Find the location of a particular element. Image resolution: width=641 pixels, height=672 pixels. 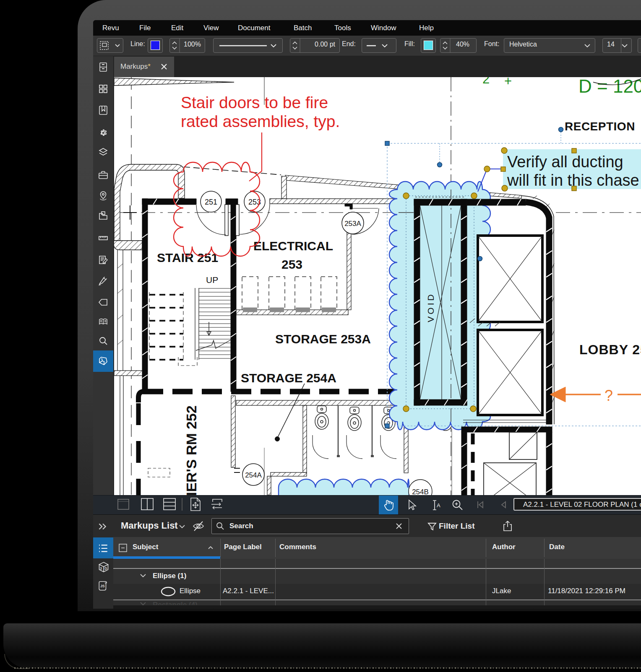

svg-text: 251 is located at coordinates (211, 202).